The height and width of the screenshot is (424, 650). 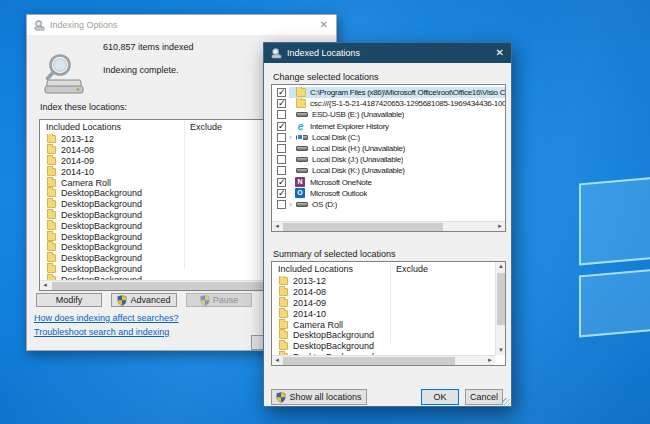 What do you see at coordinates (310, 303) in the screenshot?
I see `list-item-label: 2014-09` at bounding box center [310, 303].